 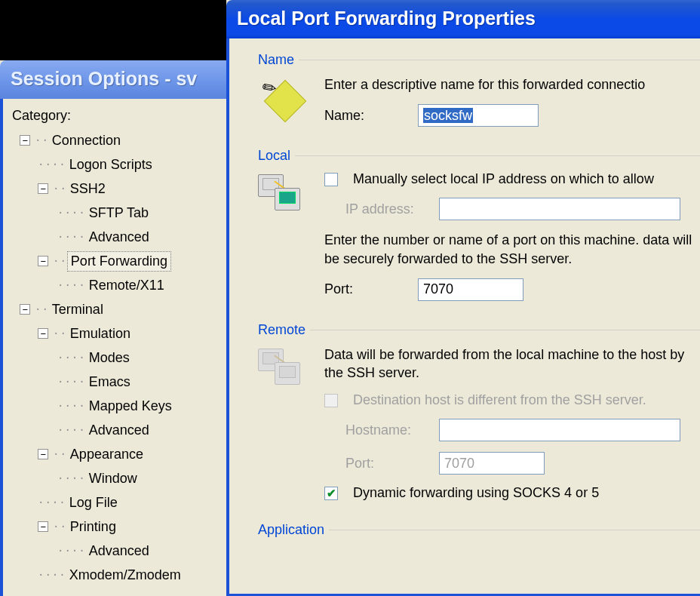 What do you see at coordinates (387, 210) in the screenshot?
I see `ip-address-label: IP address:` at bounding box center [387, 210].